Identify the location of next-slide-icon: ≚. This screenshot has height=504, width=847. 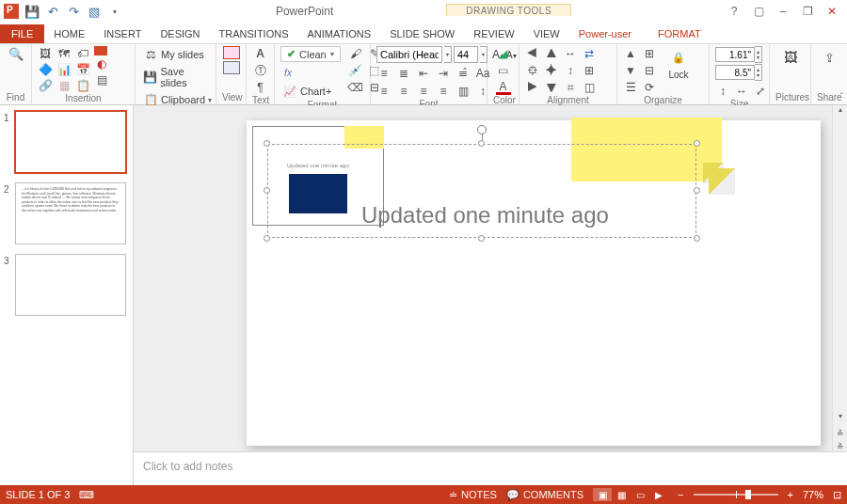
(839, 447).